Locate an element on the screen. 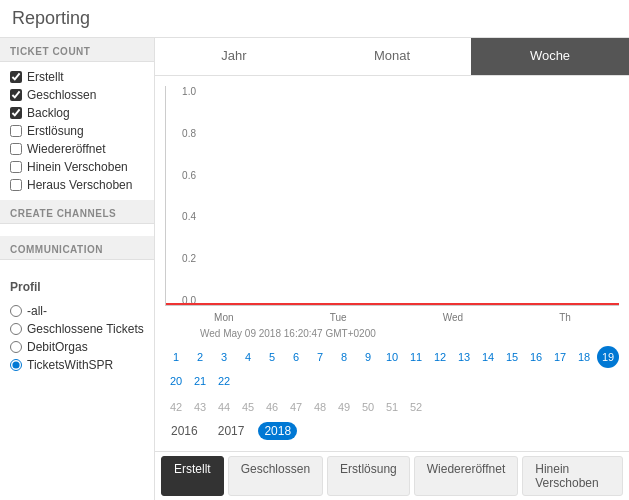 The width and height of the screenshot is (629, 500). calendar-day: 3 is located at coordinates (224, 357).